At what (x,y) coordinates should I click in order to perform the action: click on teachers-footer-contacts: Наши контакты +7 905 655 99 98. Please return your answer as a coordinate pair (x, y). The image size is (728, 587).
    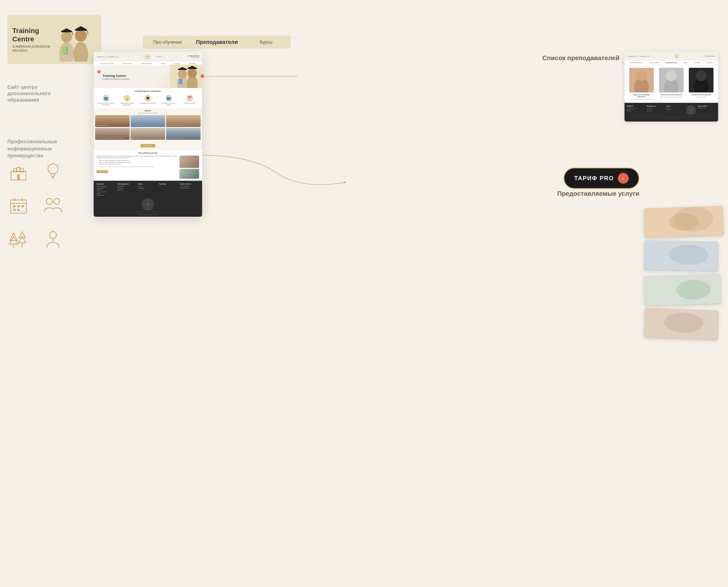
    Looking at the image, I should click on (707, 110).